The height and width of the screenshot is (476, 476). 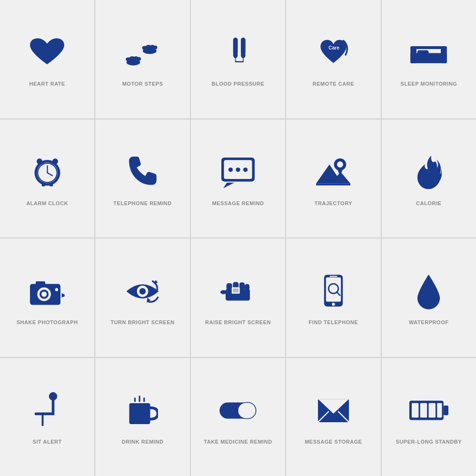 What do you see at coordinates (429, 298) in the screenshot?
I see `cell-waterproof: WATERPROOF` at bounding box center [429, 298].